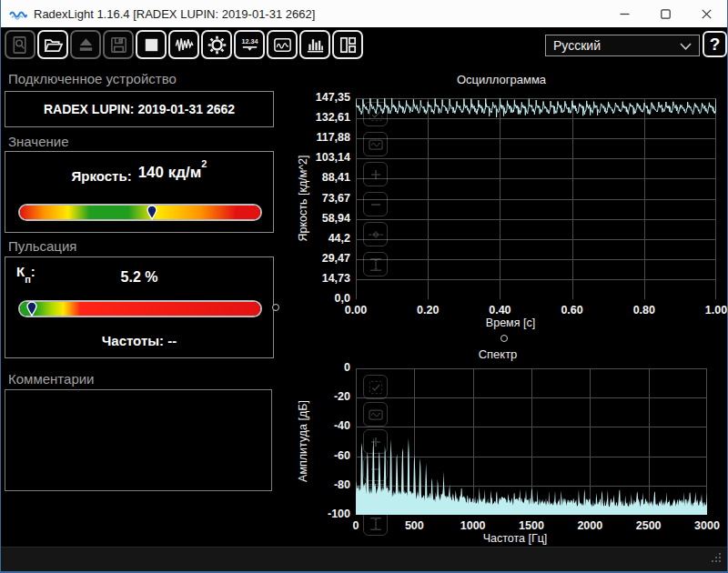  I want to click on oscillogram-fit-vertical-button, so click(375, 264).